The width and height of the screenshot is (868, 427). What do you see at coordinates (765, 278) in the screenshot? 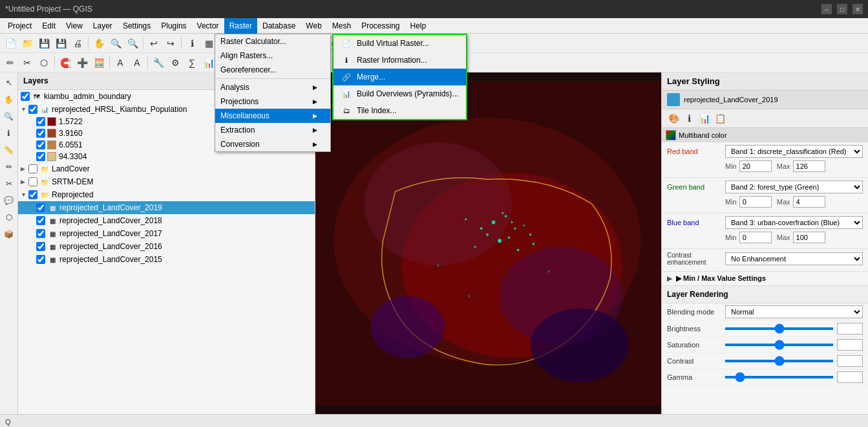
I see `minmax-settings-toggle: ▶ ▶ Min / Max Value Settings` at bounding box center [765, 278].